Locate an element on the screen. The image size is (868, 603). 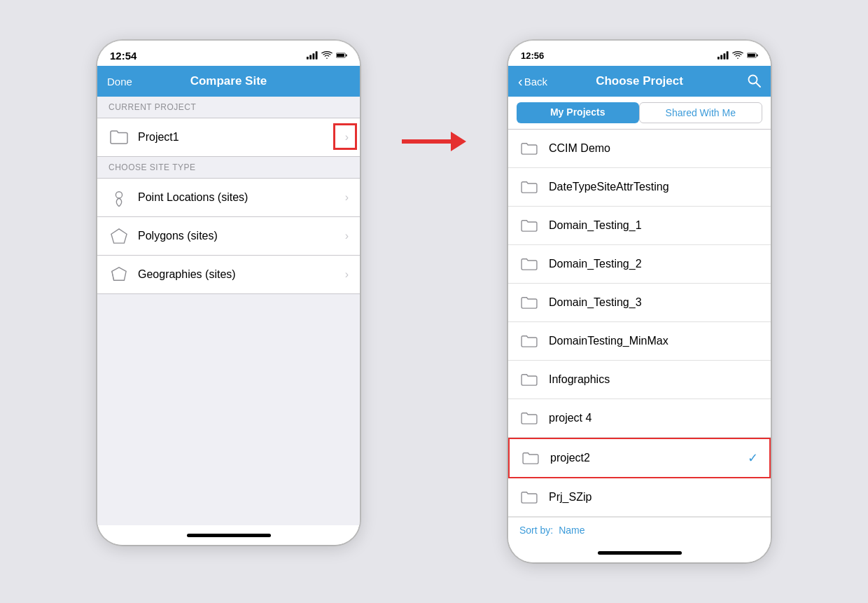
back-button: ‹ Back is located at coordinates (536, 81).